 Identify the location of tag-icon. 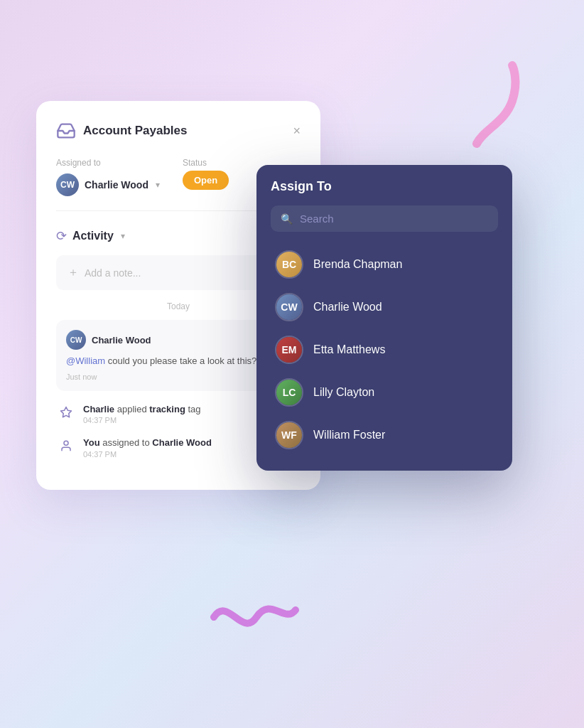
(66, 412).